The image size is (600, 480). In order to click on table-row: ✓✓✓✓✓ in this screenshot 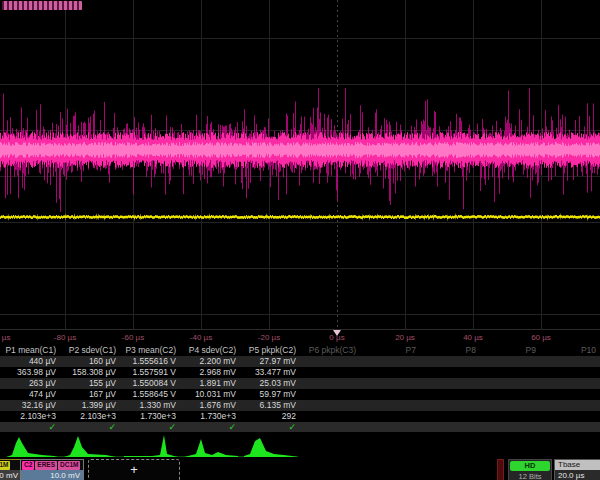, I will do `click(300, 427)`.